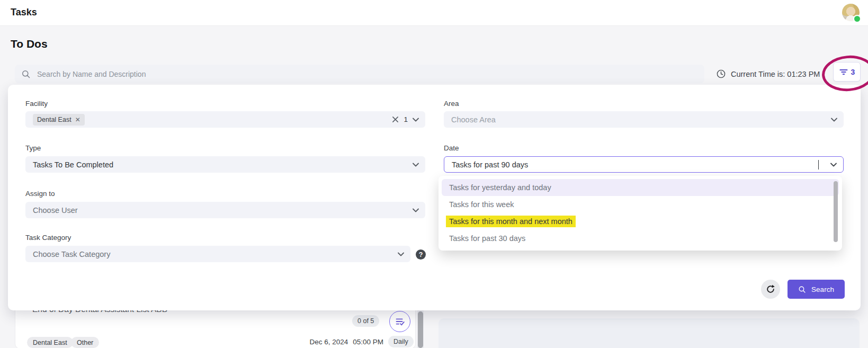 This screenshot has width=868, height=348. I want to click on date-option: Tasks for yesterday and today, so click(640, 188).